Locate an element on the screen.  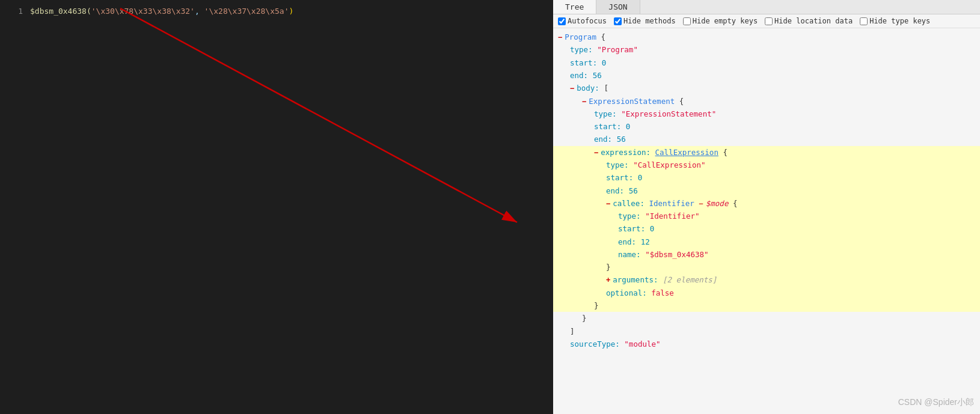
line-number: 1 is located at coordinates (14, 11).